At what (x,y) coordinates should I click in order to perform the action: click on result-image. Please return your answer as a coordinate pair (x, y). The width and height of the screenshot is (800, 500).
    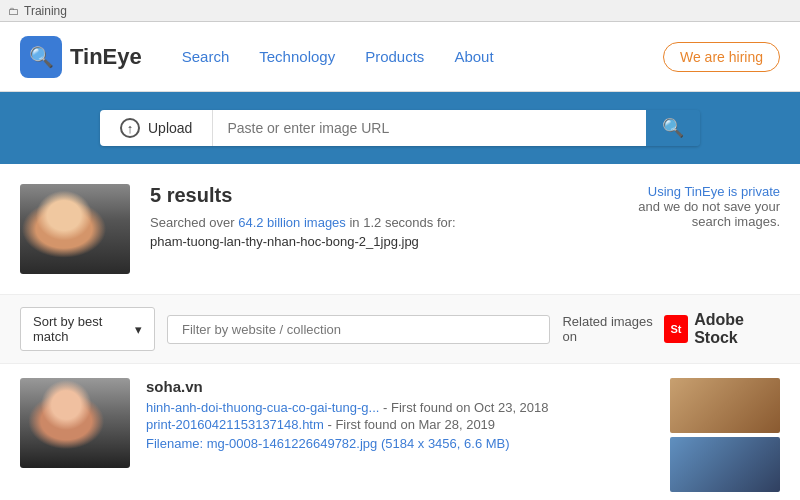
    Looking at the image, I should click on (75, 423).